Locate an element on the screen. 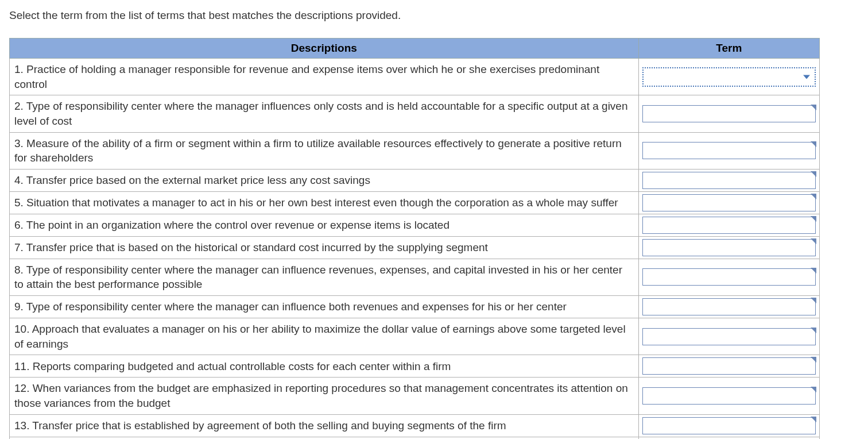 The height and width of the screenshot is (439, 868). description-cell: 4. Transfer price based on the external … is located at coordinates (324, 180).